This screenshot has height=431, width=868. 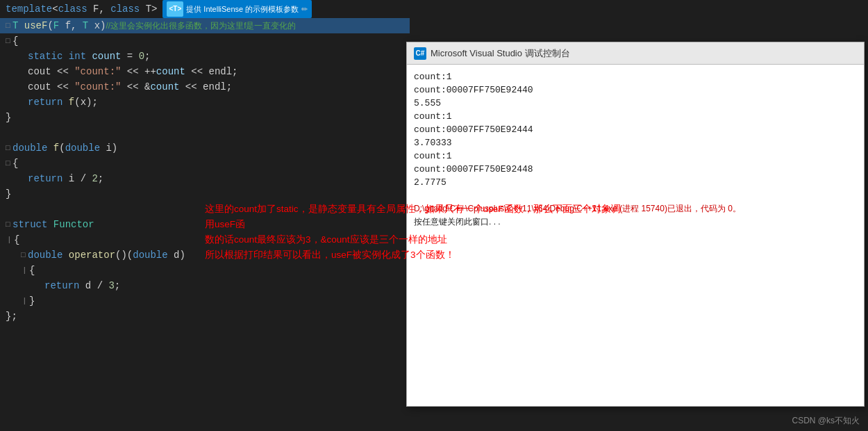 What do you see at coordinates (205, 163) in the screenshot?
I see `code-line-11: □ {` at bounding box center [205, 163].